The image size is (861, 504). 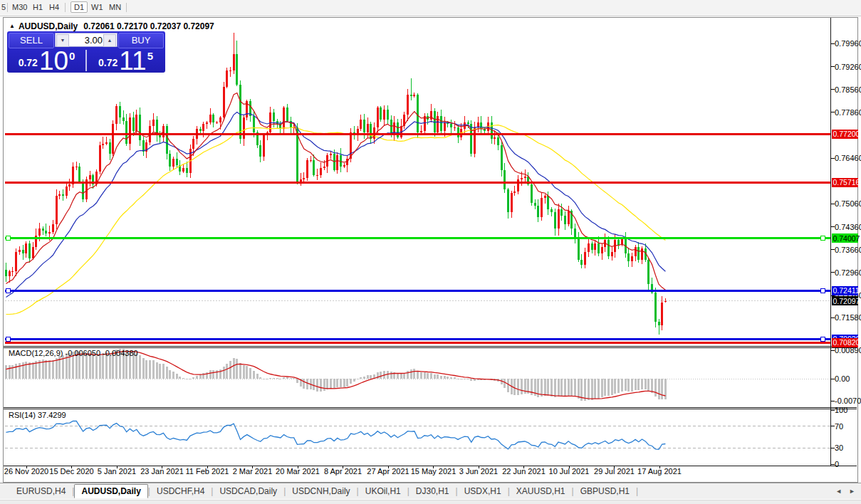 I want to click on svg-text: 22 Jun 2021, so click(x=524, y=471).